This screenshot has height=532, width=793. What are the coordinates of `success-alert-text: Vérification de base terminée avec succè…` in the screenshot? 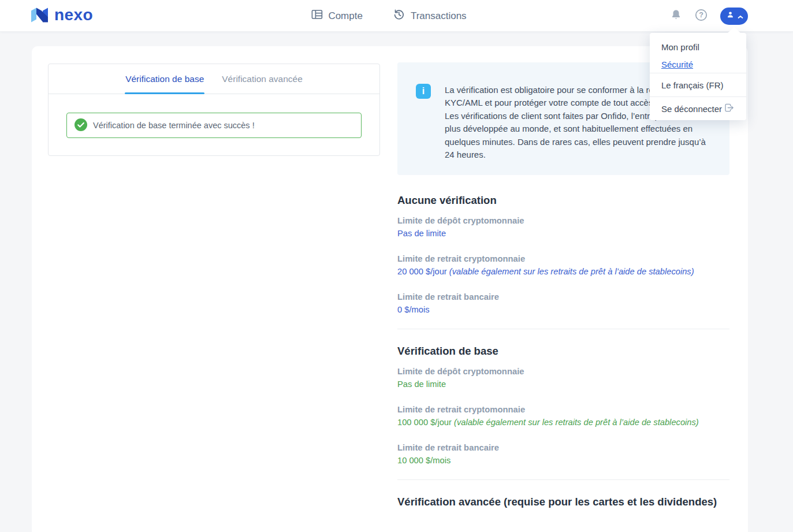 It's located at (174, 125).